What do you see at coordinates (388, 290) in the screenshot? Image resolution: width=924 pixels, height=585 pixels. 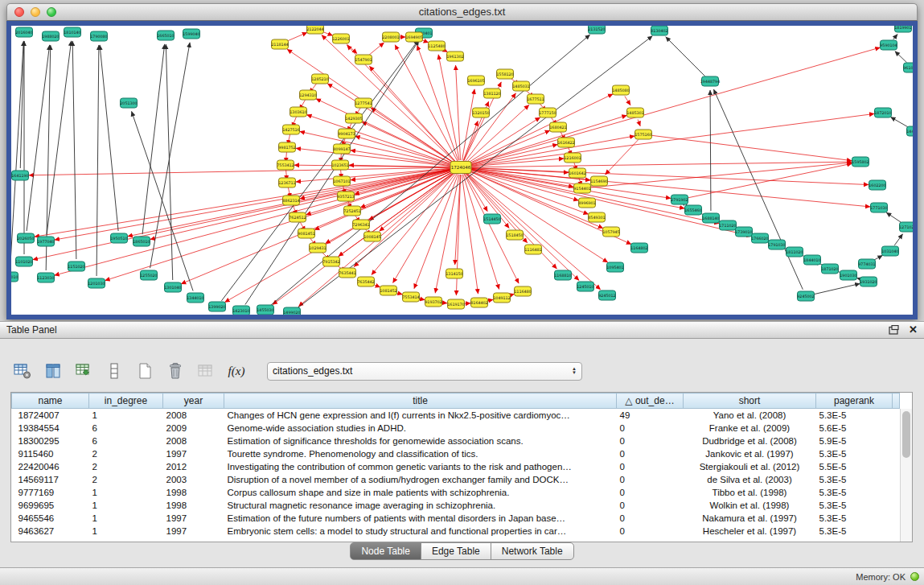 I see `graph-node: 1081452` at bounding box center [388, 290].